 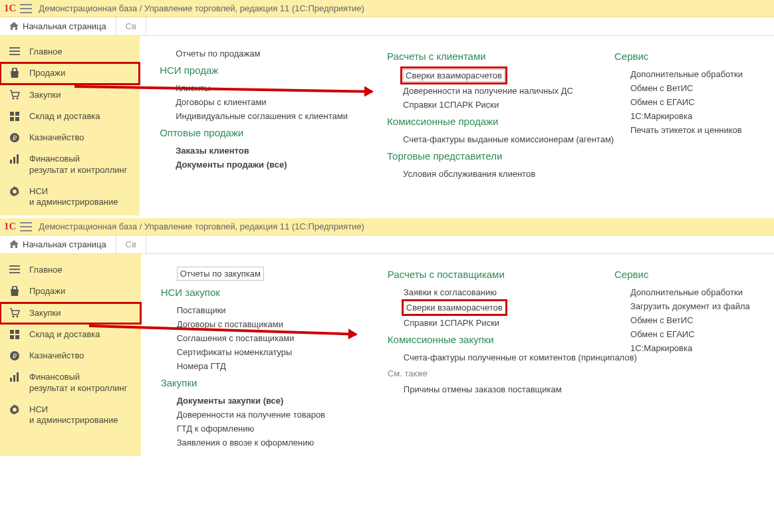 I want to click on tab-partial-1: Св, so click(x=132, y=27).